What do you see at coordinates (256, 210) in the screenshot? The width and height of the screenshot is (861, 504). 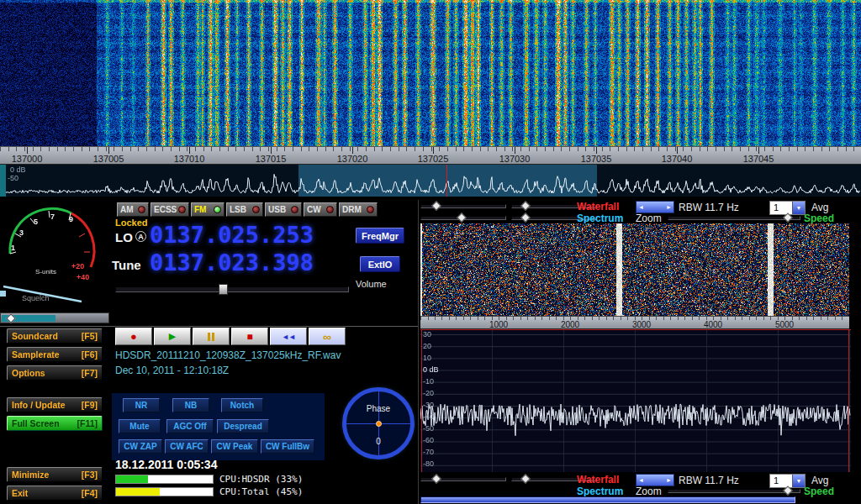 I see `mode-lsb-led` at bounding box center [256, 210].